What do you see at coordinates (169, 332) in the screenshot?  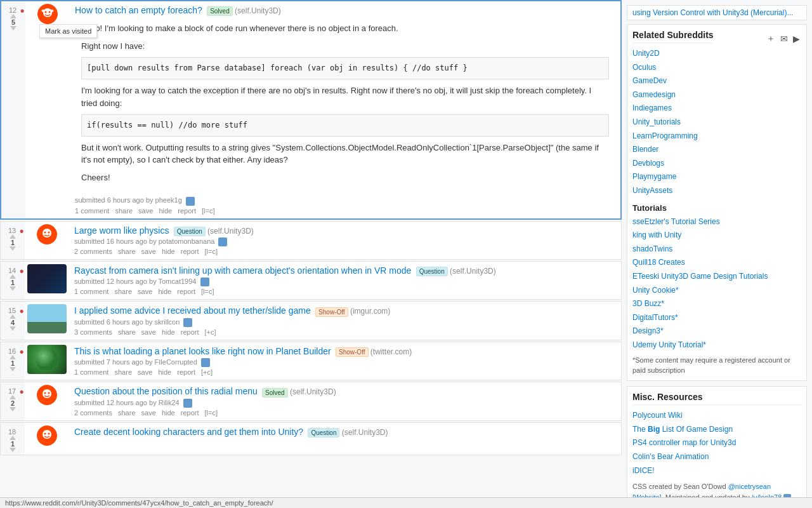 I see `action-hide-4: hide` at bounding box center [169, 332].